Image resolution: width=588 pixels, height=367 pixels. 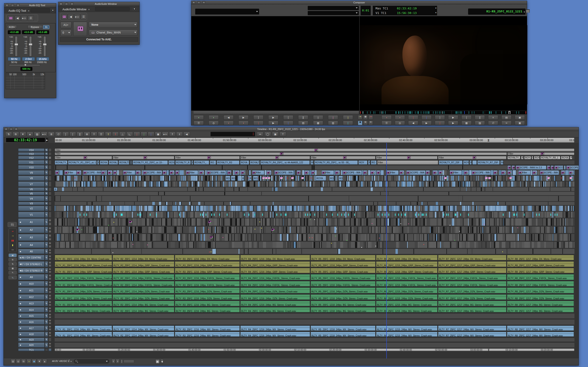 What do you see at coordinates (467, 117) in the screenshot?
I see `transport-button: [` at bounding box center [467, 117].